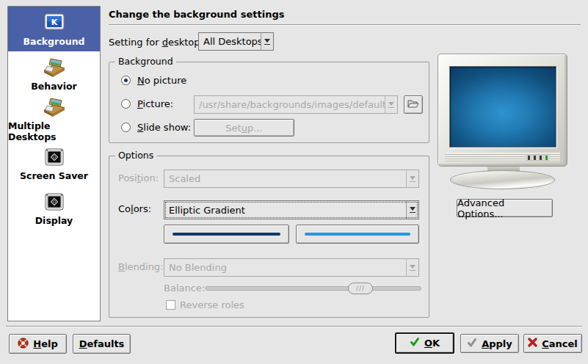 The width and height of the screenshot is (588, 364). What do you see at coordinates (285, 210) in the screenshot?
I see `colors-value: Elliptic Gradient` at bounding box center [285, 210].